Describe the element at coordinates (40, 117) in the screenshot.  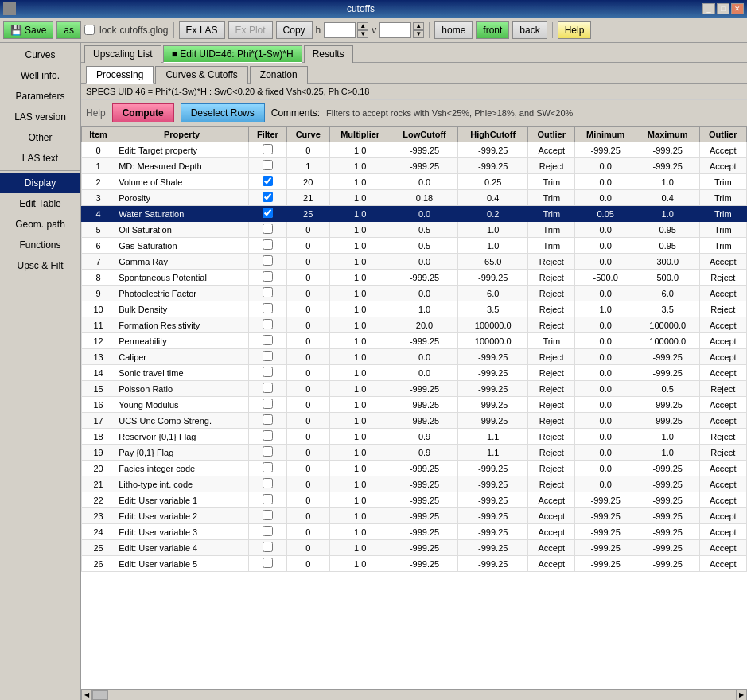
I see `sidebar-item-las-version: LAS version` at that location.